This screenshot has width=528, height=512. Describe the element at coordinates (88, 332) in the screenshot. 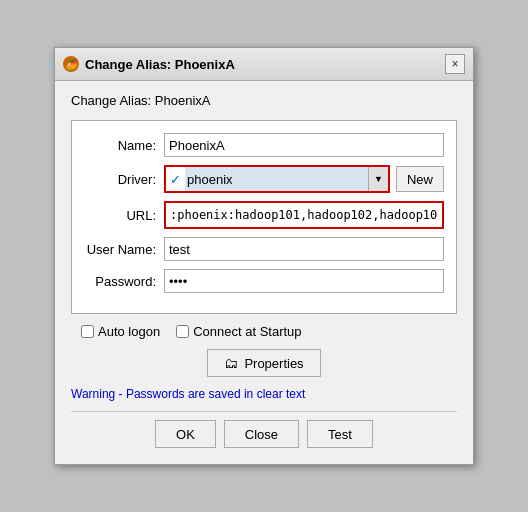

I see `autologon-checkbox` at that location.